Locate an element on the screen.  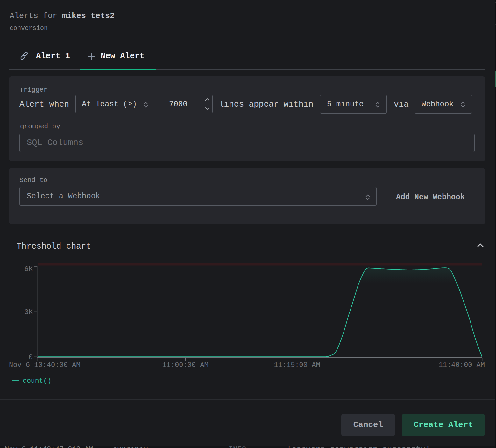
svg-text: 3K is located at coordinates (29, 312).